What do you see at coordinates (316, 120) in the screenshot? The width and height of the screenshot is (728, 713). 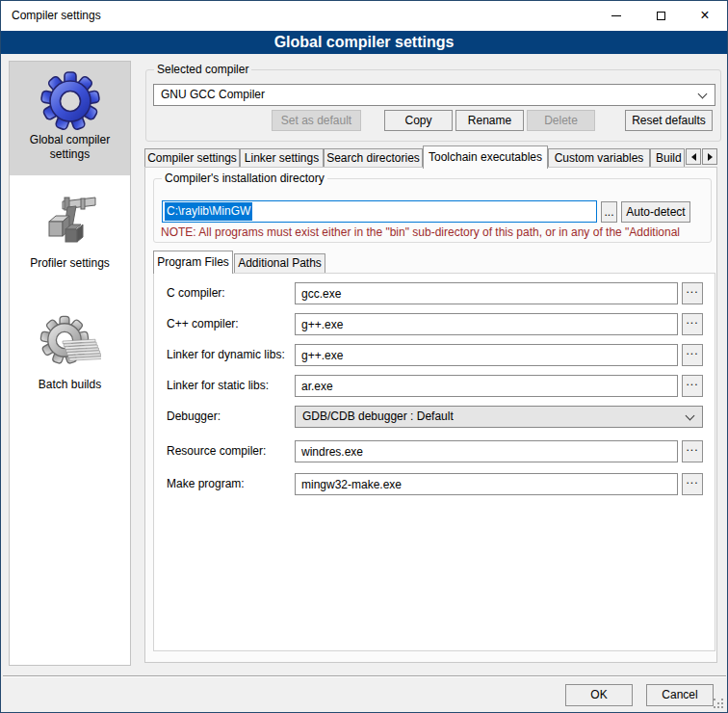 I see `set-as-default-button: Set as default` at bounding box center [316, 120].